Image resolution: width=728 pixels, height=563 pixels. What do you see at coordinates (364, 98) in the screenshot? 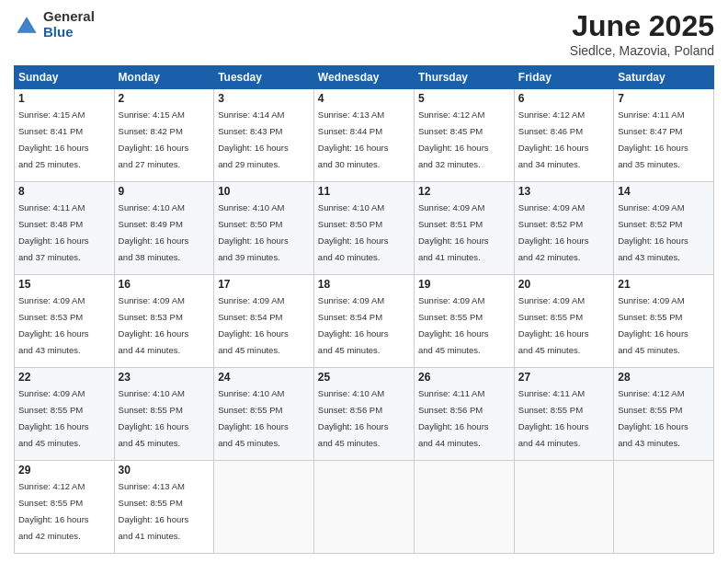
I see `day-number: 4` at bounding box center [364, 98].